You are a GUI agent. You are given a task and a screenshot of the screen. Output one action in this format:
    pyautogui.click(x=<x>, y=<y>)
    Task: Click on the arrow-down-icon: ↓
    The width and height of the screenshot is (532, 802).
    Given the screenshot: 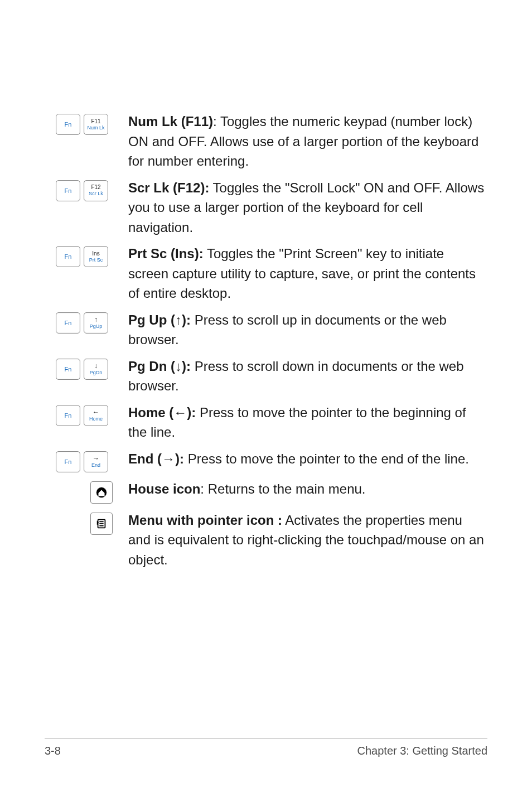 What is the action you would take?
    pyautogui.click(x=96, y=366)
    